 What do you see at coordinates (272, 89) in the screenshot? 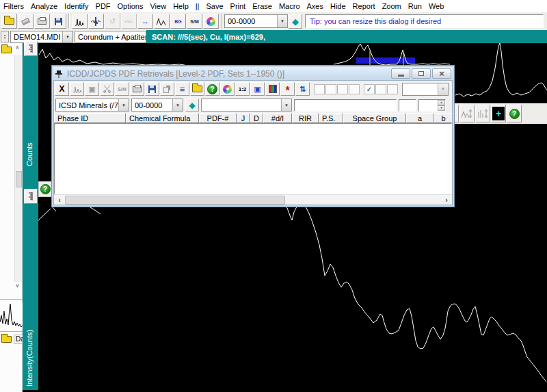
I see `color-bars-button` at bounding box center [272, 89].